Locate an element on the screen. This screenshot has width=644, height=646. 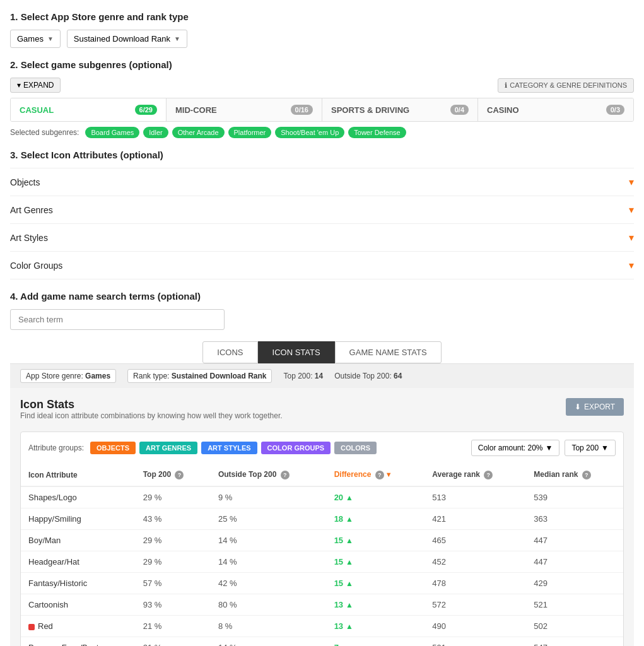
median-rank: 447 is located at coordinates (575, 562).